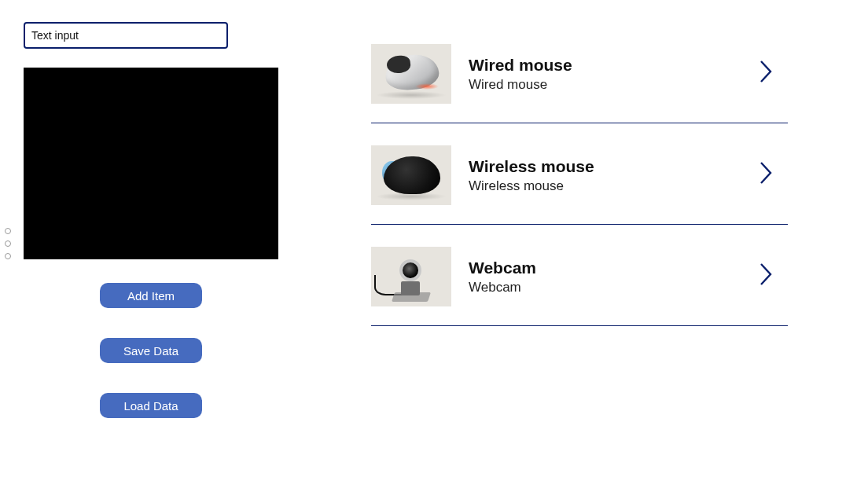  What do you see at coordinates (628, 85) in the screenshot?
I see `item-subtitle: Wired mouse` at bounding box center [628, 85].